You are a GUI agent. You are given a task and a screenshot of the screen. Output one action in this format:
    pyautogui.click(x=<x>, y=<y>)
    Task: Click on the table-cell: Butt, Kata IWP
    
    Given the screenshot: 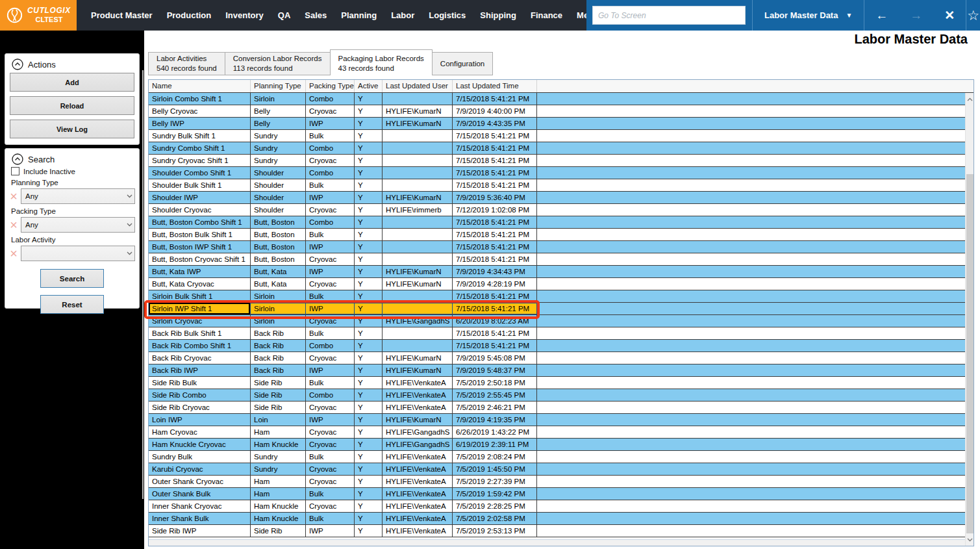 What is the action you would take?
    pyautogui.click(x=200, y=272)
    